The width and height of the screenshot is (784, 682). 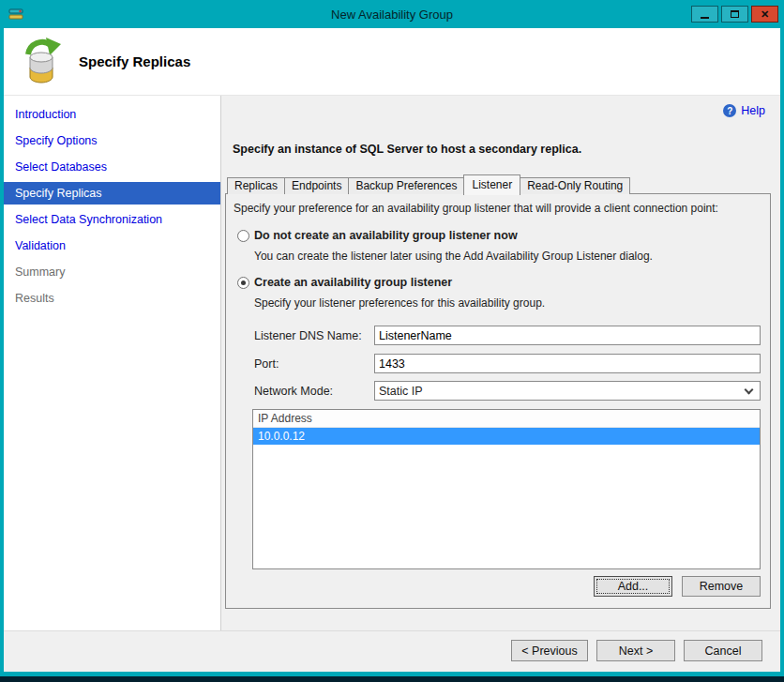 What do you see at coordinates (386, 235) in the screenshot?
I see `radio-no-listener-label: Do not create an availability group list…` at bounding box center [386, 235].